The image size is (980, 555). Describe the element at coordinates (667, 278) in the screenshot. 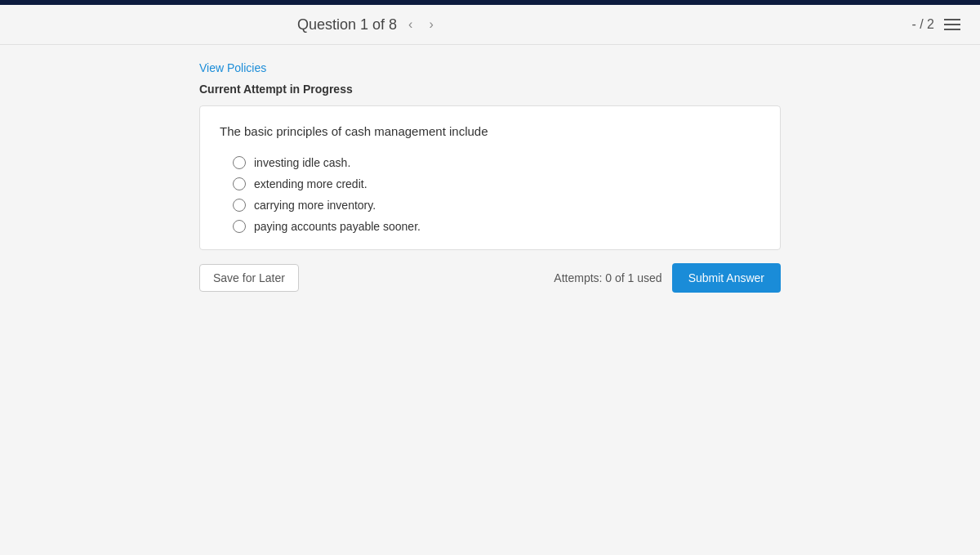

I see `footer-right: Attempts: 0 of 1 used Submit Answer` at that location.